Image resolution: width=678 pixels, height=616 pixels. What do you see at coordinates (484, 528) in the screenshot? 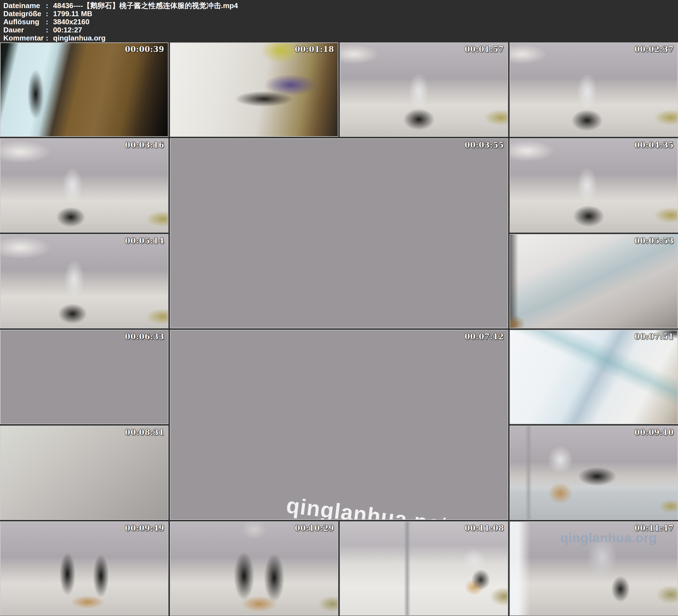
I see `thumbnail-timestamp: 00:11:08` at bounding box center [484, 528].